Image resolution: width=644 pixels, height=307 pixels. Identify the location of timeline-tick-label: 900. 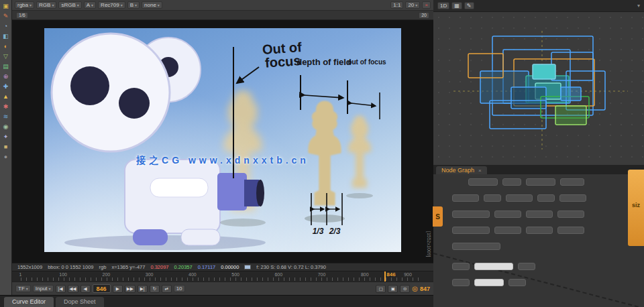
(408, 275).